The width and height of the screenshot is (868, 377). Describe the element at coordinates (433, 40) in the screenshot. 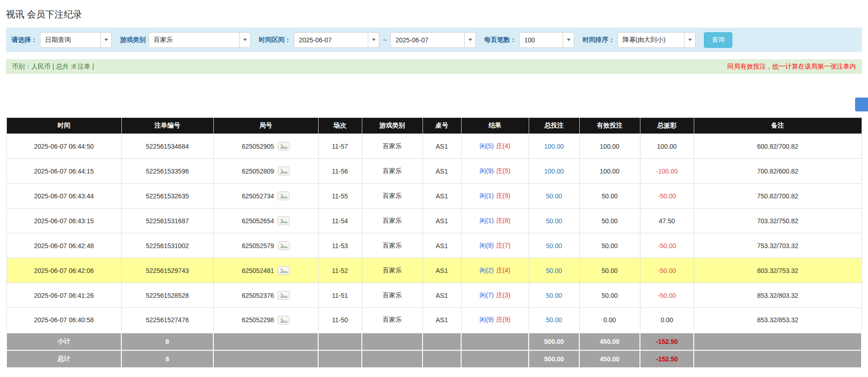

I see `date-to-input: 2025-06-07` at that location.